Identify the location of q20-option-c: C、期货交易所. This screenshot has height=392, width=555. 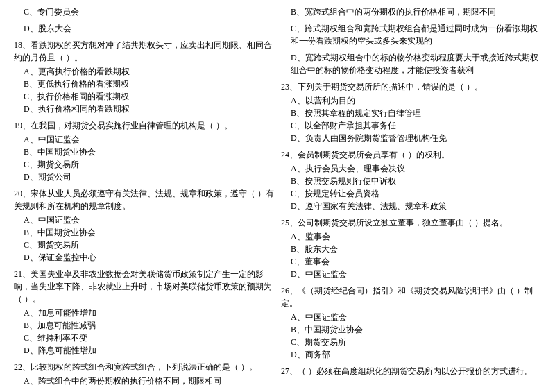
(144, 245).